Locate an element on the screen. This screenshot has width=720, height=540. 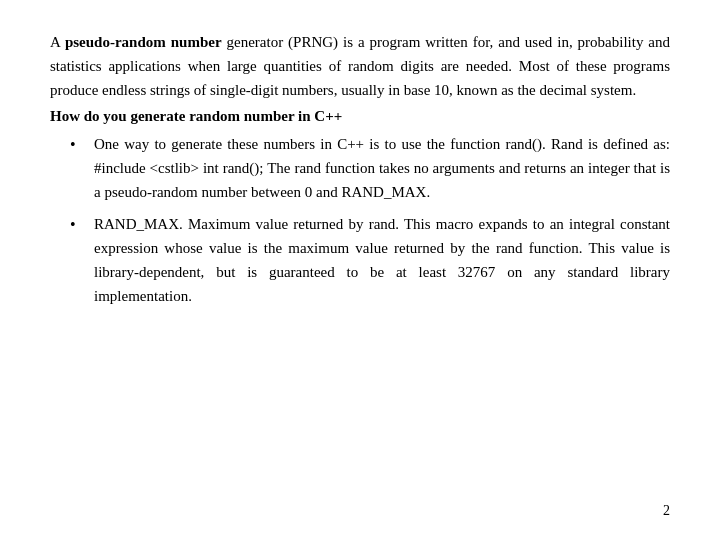
bullet-item-2: • RAND_MAX. Maximum value returned by ra… is located at coordinates (370, 260).